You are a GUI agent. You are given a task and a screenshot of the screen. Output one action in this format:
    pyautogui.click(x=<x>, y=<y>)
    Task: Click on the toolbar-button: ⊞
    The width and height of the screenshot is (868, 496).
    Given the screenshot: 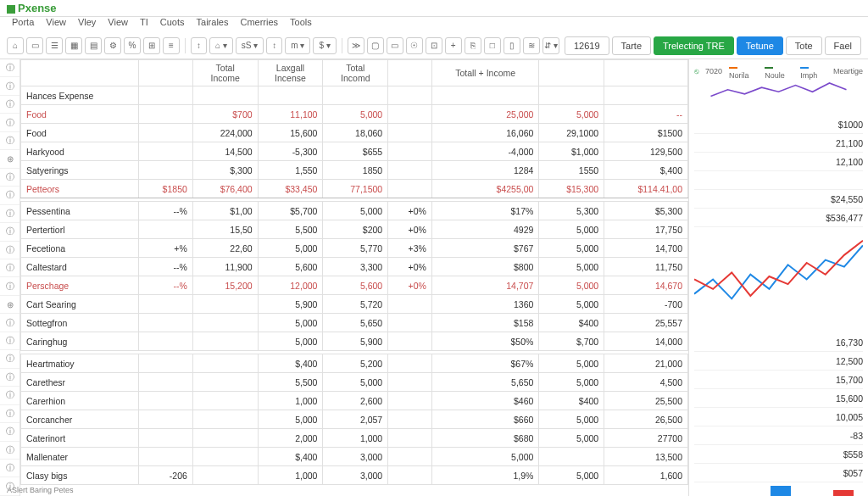 What is the action you would take?
    pyautogui.click(x=152, y=46)
    